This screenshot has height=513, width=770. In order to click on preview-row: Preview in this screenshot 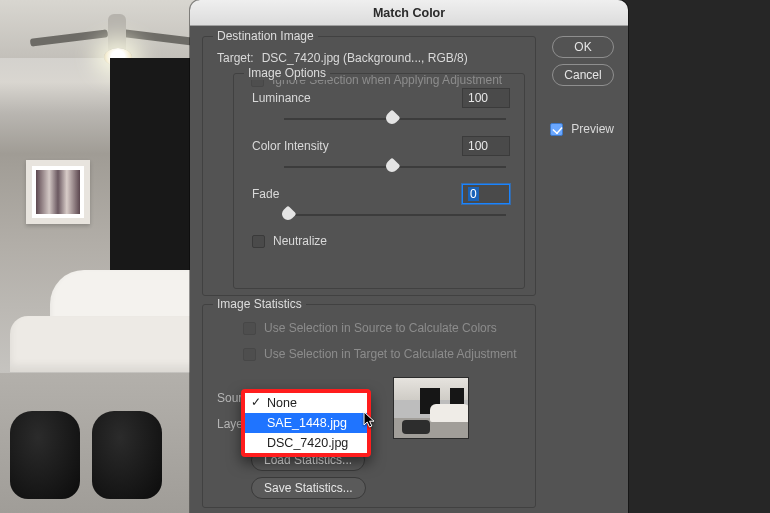, I will do `click(582, 129)`.